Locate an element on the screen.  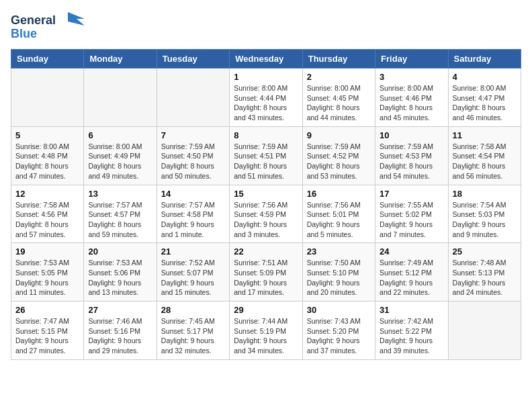
day-number: 15 is located at coordinates (266, 193).